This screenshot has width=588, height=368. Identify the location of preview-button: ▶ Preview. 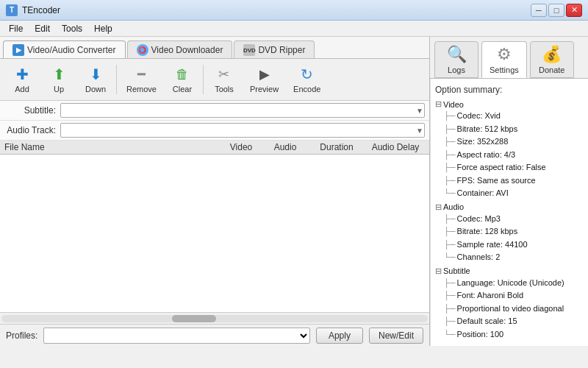
(265, 79).